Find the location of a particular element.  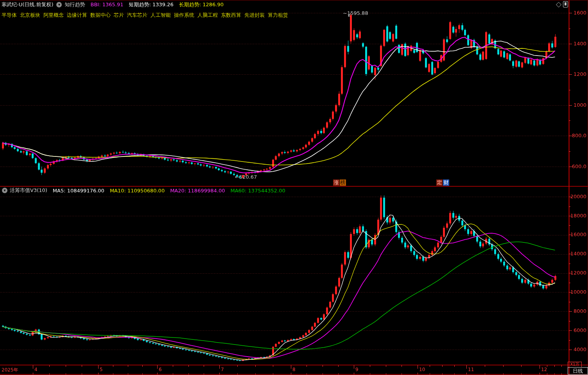

value-axis-label: 18000 is located at coordinates (578, 216).